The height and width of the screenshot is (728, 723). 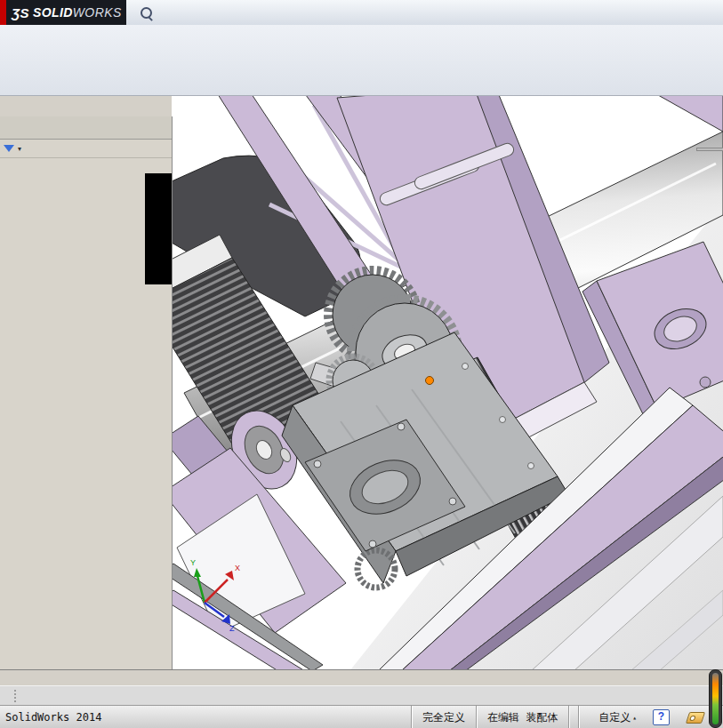 What do you see at coordinates (4, 12) in the screenshot?
I see `window-edge-stripe` at bounding box center [4, 12].